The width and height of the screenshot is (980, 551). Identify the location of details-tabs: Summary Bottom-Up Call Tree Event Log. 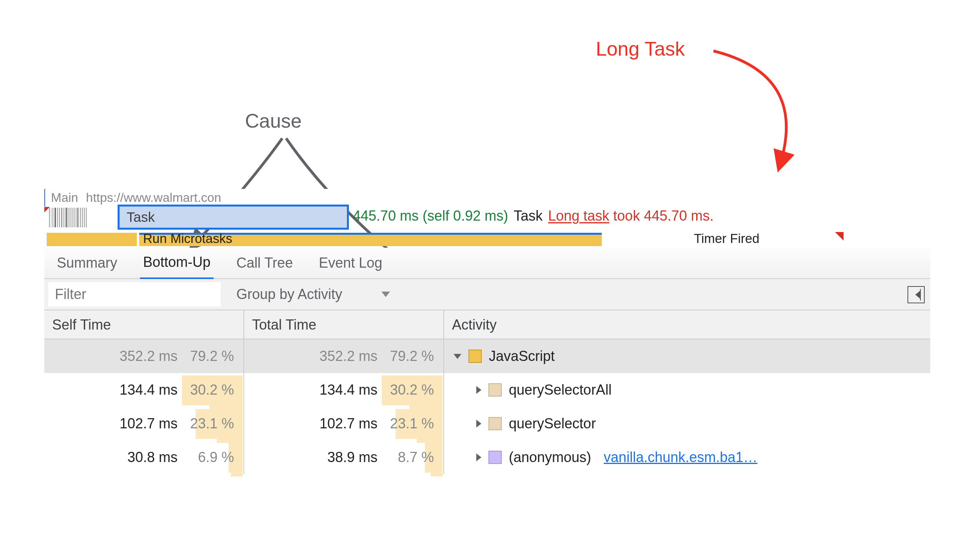
(487, 263).